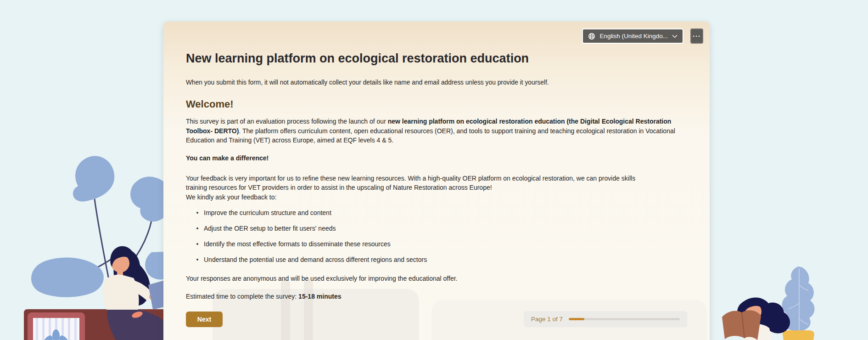 This screenshot has width=868, height=340. Describe the element at coordinates (442, 228) in the screenshot. I see `list-item: Adjust the OER setup to better fit users…` at that location.